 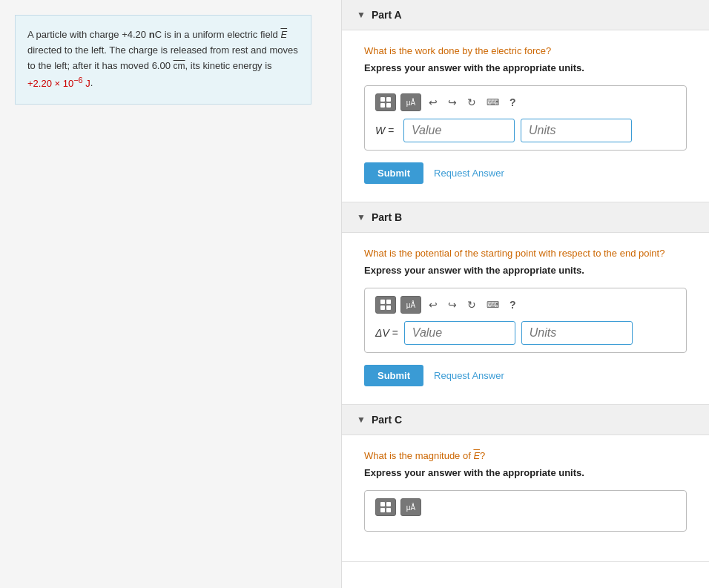 What do you see at coordinates (394, 375) in the screenshot?
I see `part-b-submit-button: Submit` at bounding box center [394, 375].